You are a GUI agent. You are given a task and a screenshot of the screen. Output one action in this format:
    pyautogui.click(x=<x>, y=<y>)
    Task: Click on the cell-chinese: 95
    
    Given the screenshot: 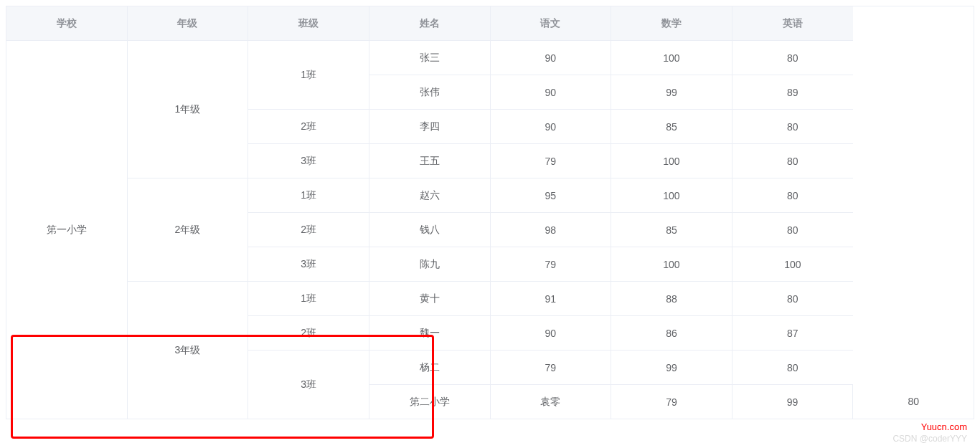 What is the action you would take?
    pyautogui.click(x=551, y=196)
    